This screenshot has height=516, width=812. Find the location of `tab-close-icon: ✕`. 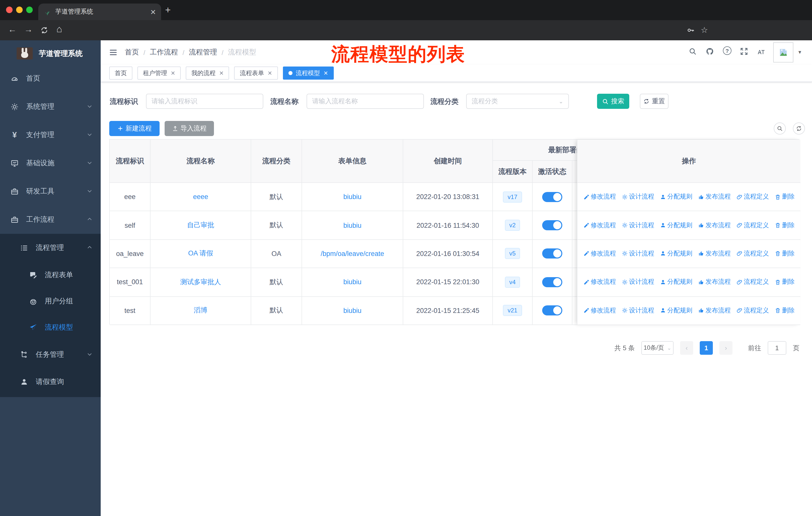

tab-close-icon: ✕ is located at coordinates (153, 12).